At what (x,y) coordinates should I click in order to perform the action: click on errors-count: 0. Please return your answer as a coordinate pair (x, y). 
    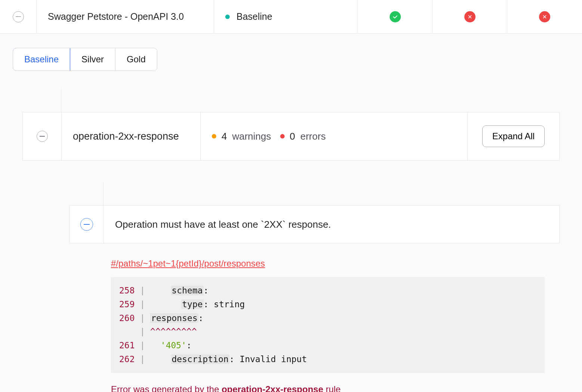
    Looking at the image, I should click on (292, 137).